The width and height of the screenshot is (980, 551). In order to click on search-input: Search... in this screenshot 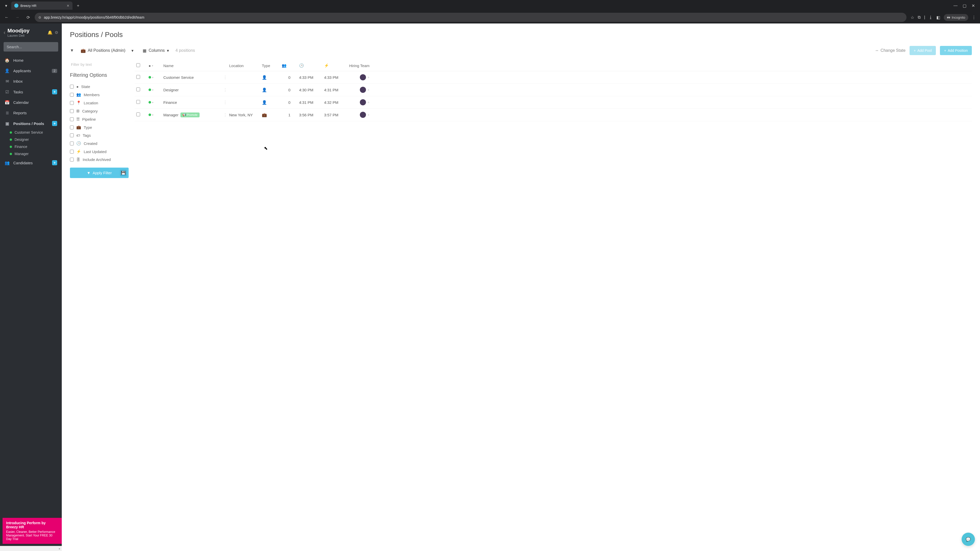, I will do `click(31, 47)`.